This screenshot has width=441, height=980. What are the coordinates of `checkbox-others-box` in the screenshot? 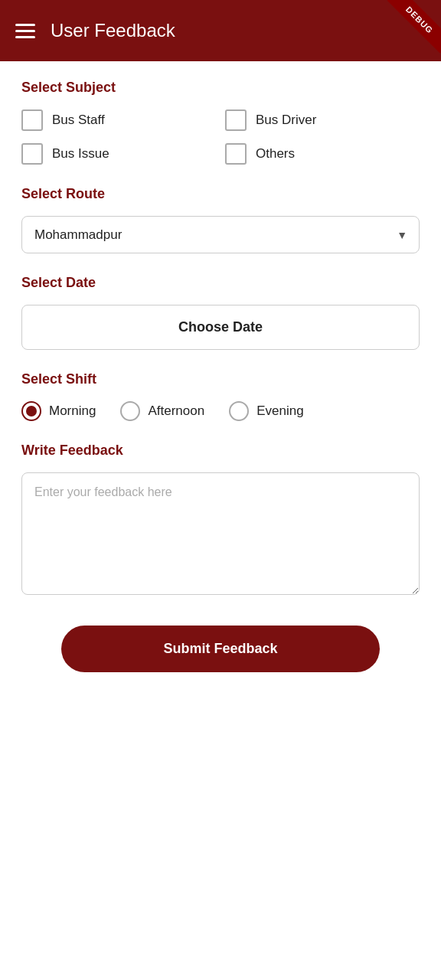 It's located at (236, 154).